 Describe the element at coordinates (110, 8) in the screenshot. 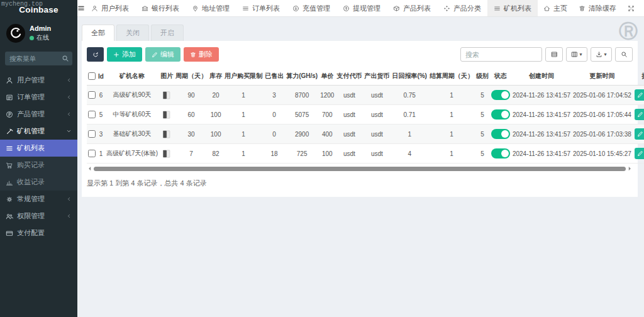

I see `topnav-item-user-list: 用户列表` at that location.